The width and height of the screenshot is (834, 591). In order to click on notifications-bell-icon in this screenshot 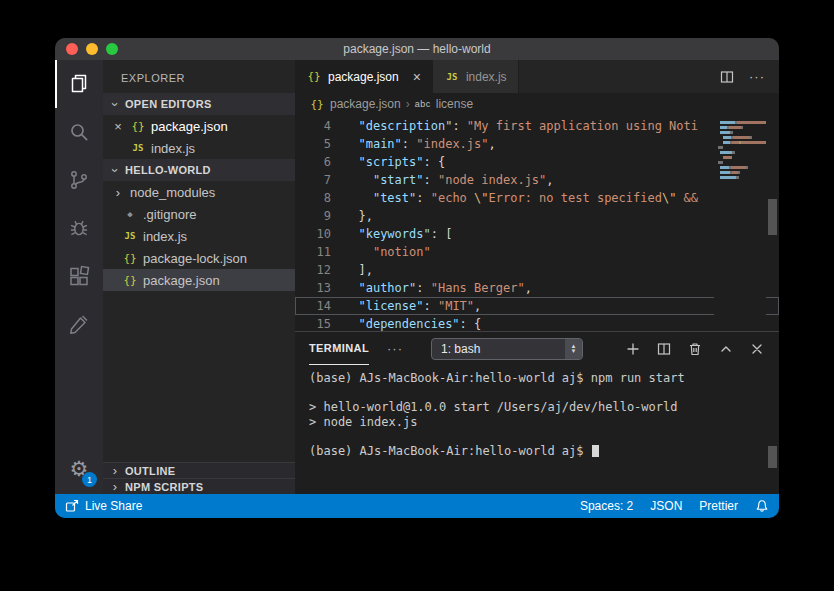, I will do `click(762, 506)`.